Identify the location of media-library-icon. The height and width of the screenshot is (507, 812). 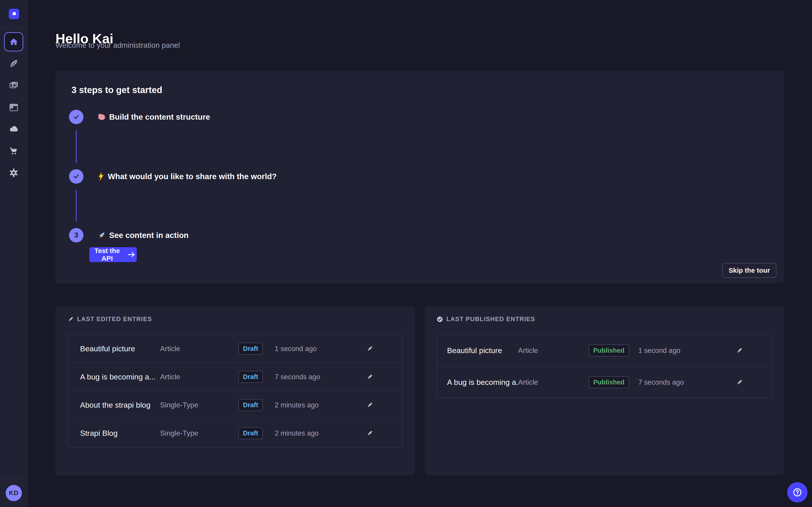
(14, 85).